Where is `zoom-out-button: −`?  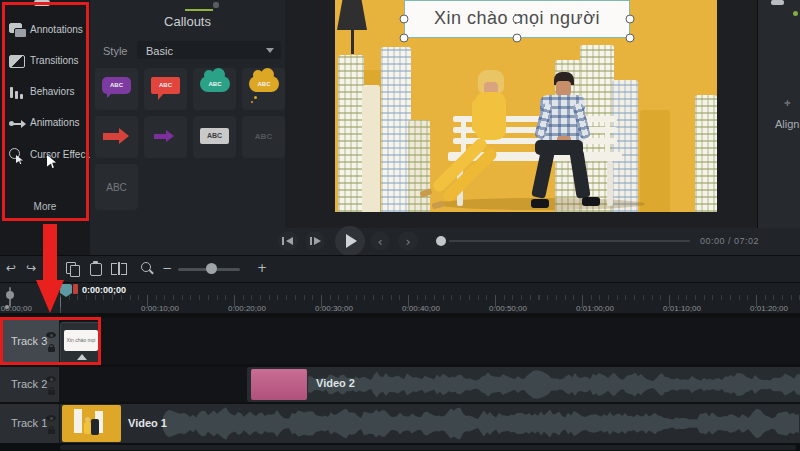
zoom-out-button: − is located at coordinates (167, 268).